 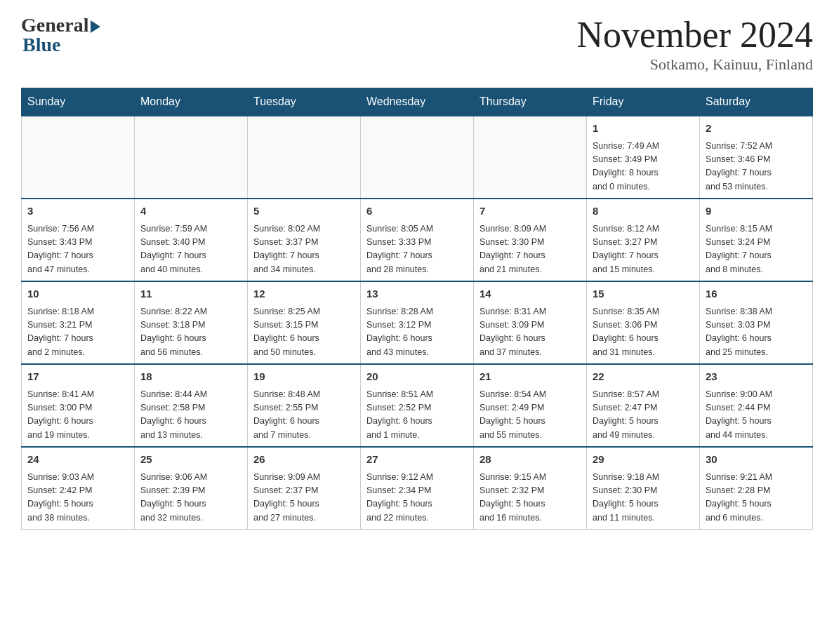 What do you see at coordinates (530, 333) in the screenshot?
I see `day-info: Sunrise: 8:31 AMSunset: 3:09 PMDaylight:…` at bounding box center [530, 333].